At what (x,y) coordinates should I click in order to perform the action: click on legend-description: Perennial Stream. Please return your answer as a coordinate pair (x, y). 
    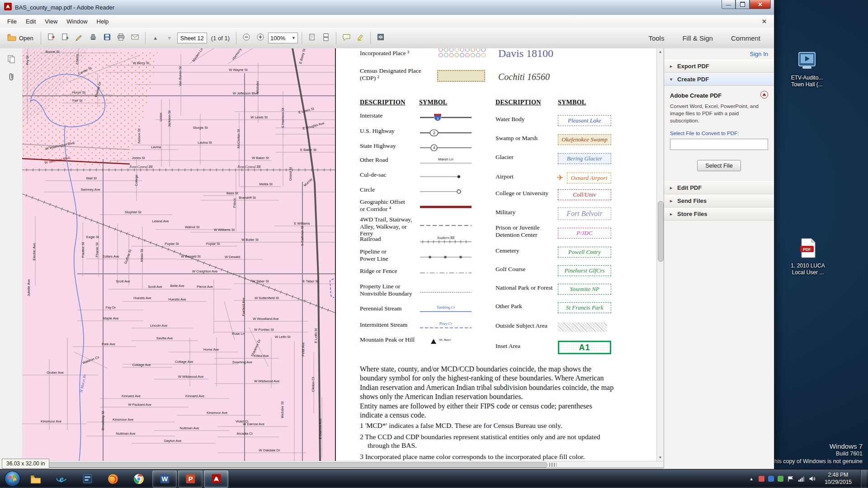
    Looking at the image, I should click on (389, 309).